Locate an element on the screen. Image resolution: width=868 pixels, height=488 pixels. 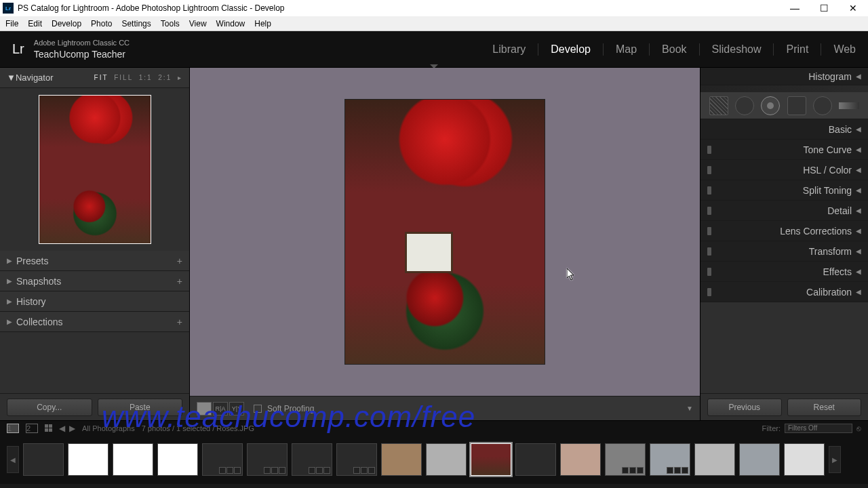
filmstrip-thumb-selected is located at coordinates (491, 460).